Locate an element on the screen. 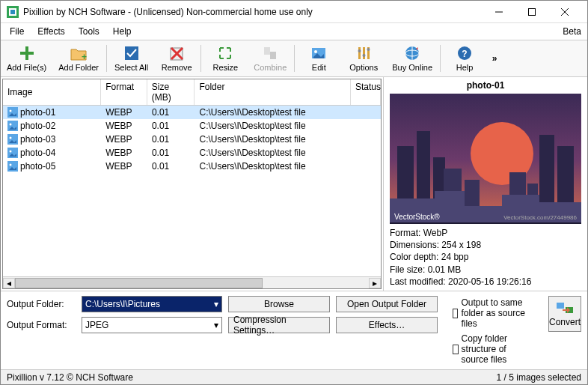  preview-title: photo-01 is located at coordinates (486, 85).